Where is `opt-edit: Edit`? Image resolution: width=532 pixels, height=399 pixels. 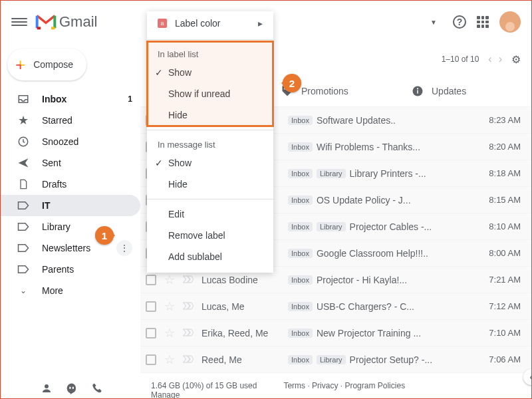
opt-edit: Edit is located at coordinates (210, 214).